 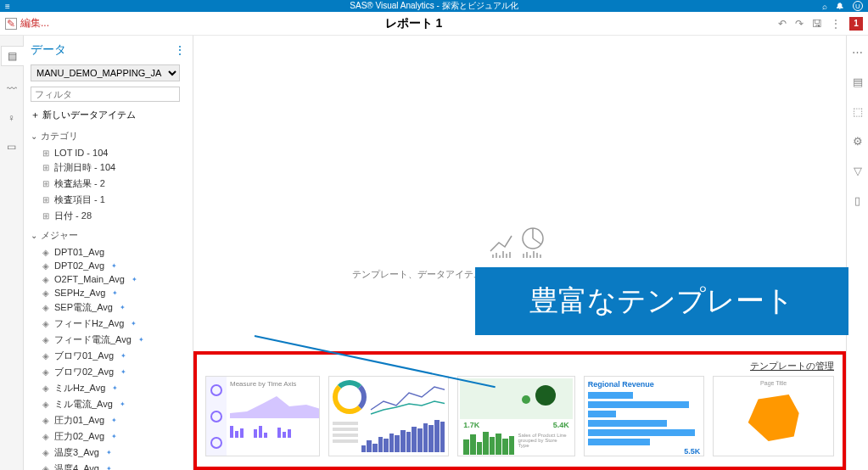 I want to click on plus-icon: ＋, so click(x=36, y=115).